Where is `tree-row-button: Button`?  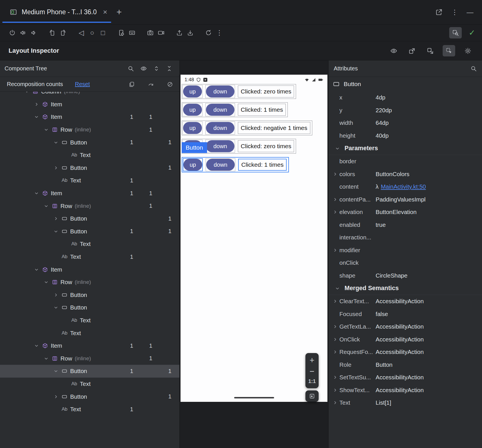
tree-row-button: Button is located at coordinates (90, 295).